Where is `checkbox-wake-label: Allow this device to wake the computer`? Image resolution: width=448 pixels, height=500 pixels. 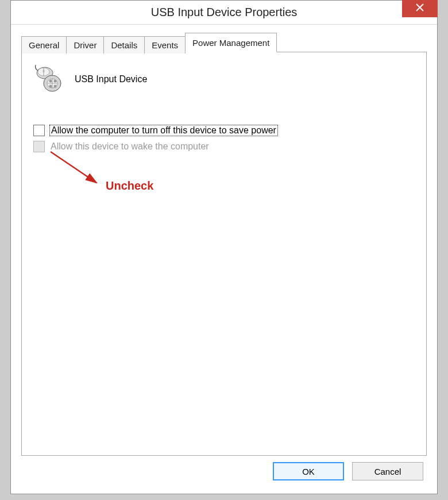
checkbox-wake-label: Allow this device to wake the computer is located at coordinates (130, 147).